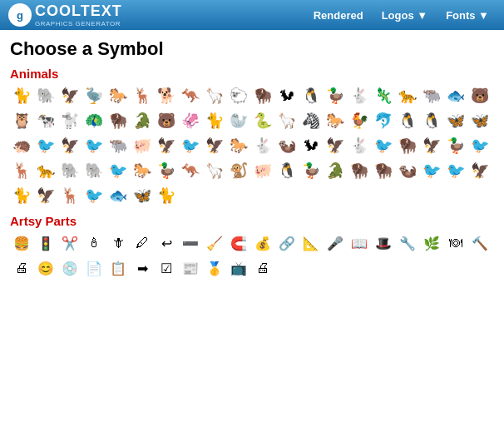 The width and height of the screenshot is (504, 437). Describe the element at coordinates (142, 243) in the screenshot. I see `symbol-item: 🖊` at that location.